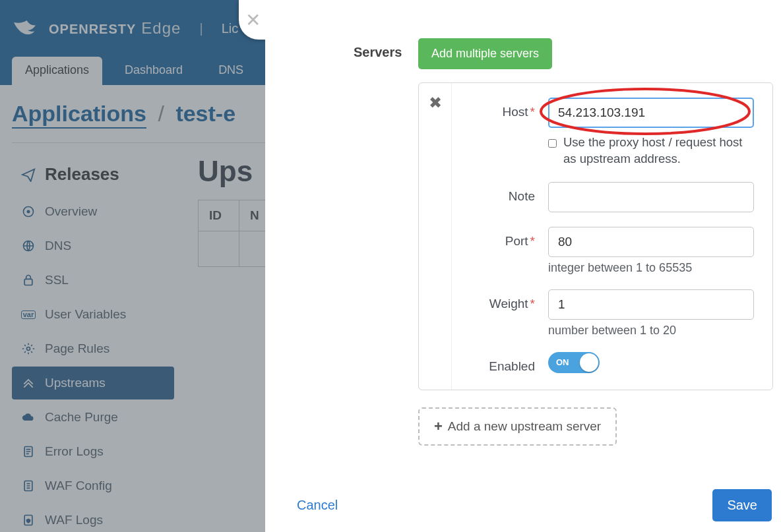  What do you see at coordinates (253, 20) in the screenshot?
I see `close-icon: ✕` at bounding box center [253, 20].